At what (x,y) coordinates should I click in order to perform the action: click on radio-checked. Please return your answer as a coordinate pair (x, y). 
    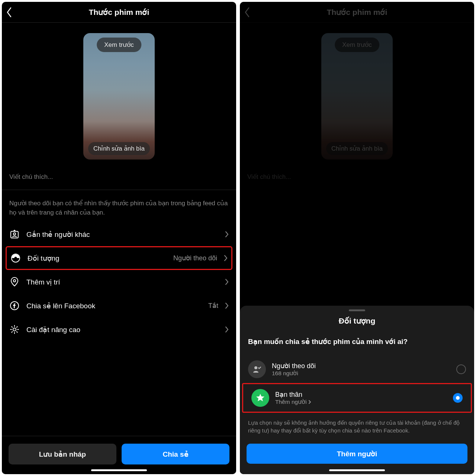
    Looking at the image, I should click on (458, 398).